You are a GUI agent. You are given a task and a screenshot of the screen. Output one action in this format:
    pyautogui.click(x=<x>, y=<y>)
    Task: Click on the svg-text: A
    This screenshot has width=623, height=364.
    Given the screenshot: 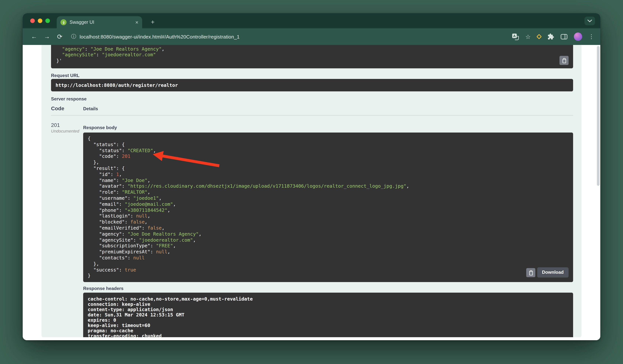 What is the action you would take?
    pyautogui.click(x=514, y=36)
    